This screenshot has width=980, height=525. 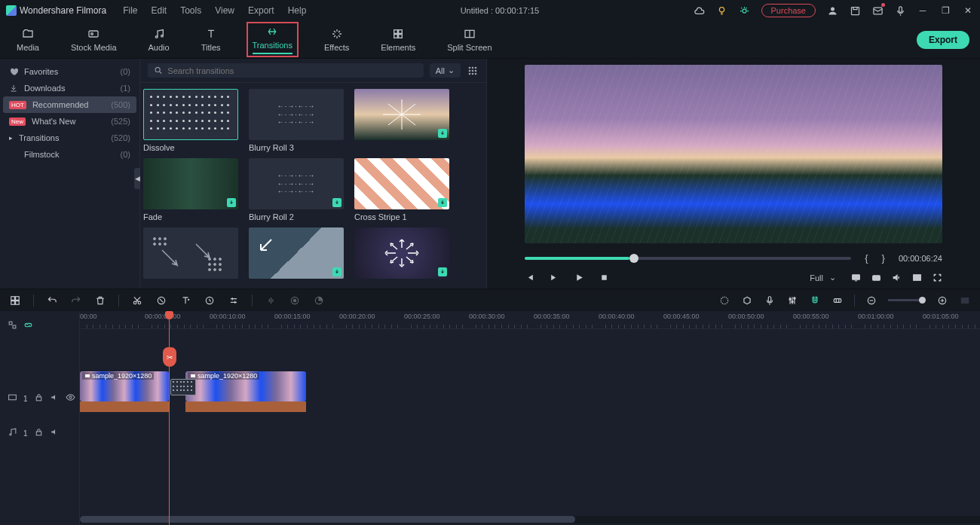 I want to click on horizontal-scrollbar, so click(x=530, y=520).